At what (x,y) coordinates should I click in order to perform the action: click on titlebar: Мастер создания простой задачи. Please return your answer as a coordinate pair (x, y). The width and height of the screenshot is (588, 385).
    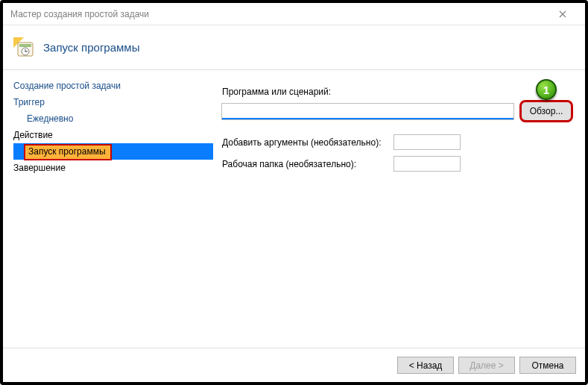
    Looking at the image, I should click on (294, 14).